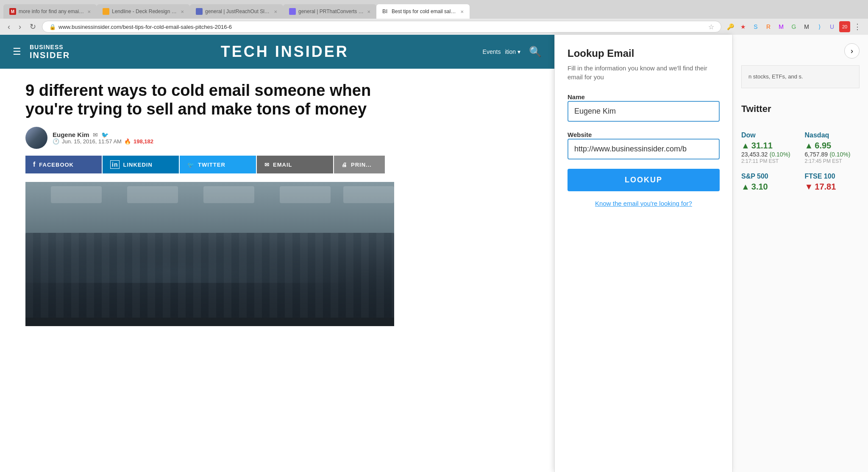  What do you see at coordinates (17, 52) in the screenshot?
I see `hamburger-icon: ☰` at bounding box center [17, 52].